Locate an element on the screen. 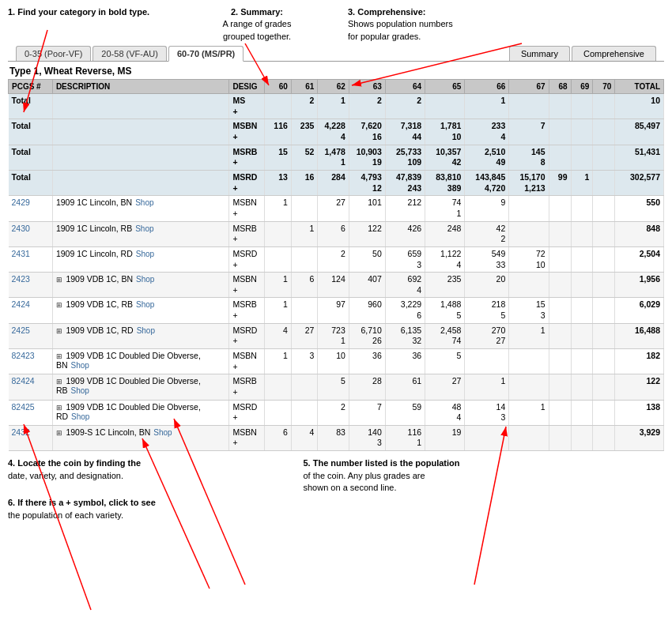 This screenshot has height=632, width=672. table-row: 82425⊞ 1909 VDB 1C Doubled Die Obverse, … is located at coordinates (337, 412).